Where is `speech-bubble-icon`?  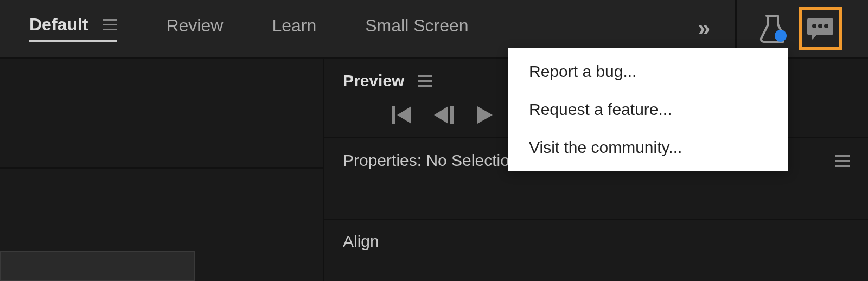 speech-bubble-icon is located at coordinates (820, 29).